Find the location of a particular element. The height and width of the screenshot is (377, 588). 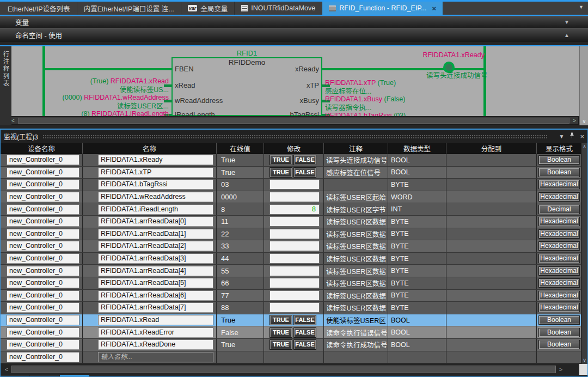

watch-window-title-bar: 监视(工程)3 ▼ × is located at coordinates (294, 136).